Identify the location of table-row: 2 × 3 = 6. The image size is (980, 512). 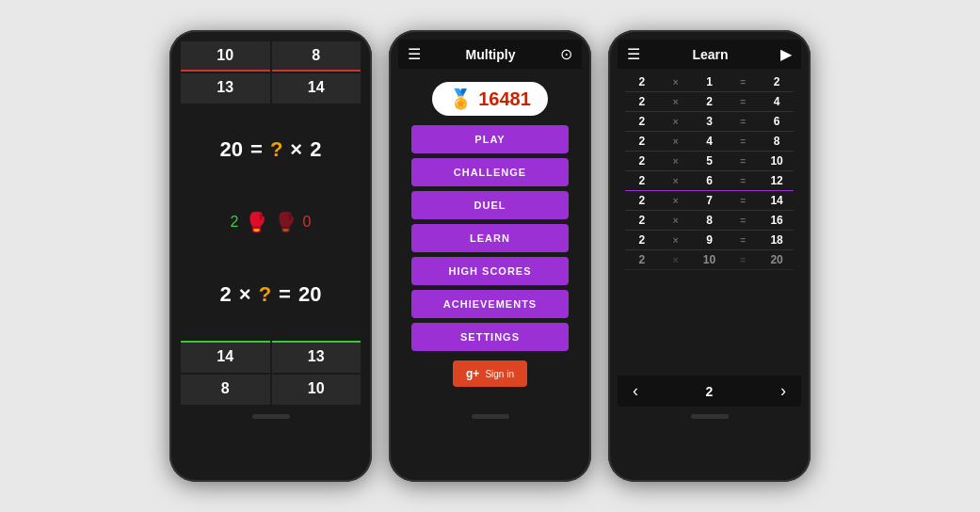
(710, 122).